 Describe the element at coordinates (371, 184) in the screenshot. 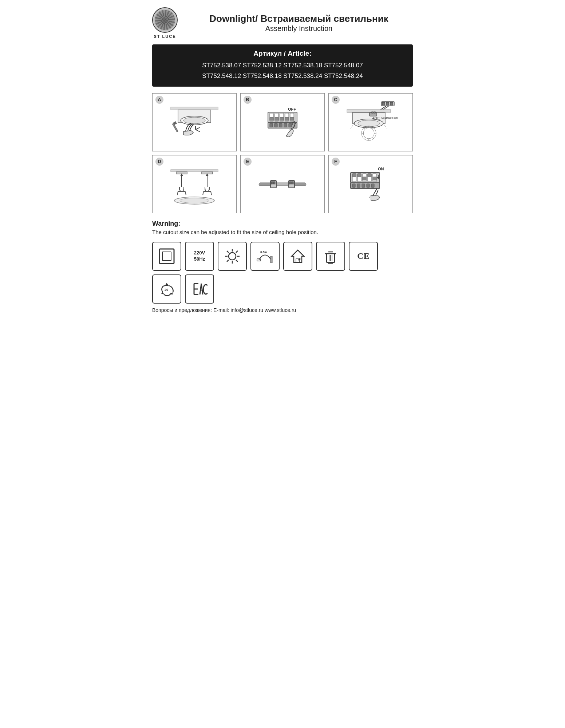

I see `diagram-f: F ON` at that location.